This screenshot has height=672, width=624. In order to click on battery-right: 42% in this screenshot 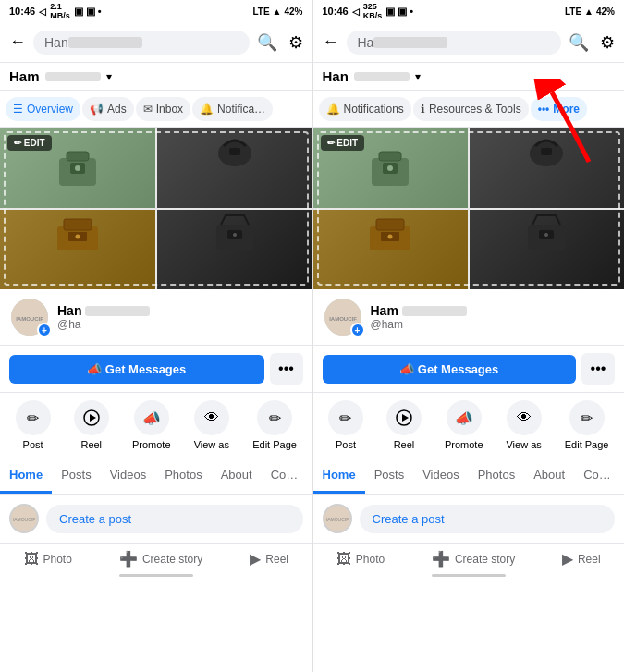, I will do `click(606, 11)`.